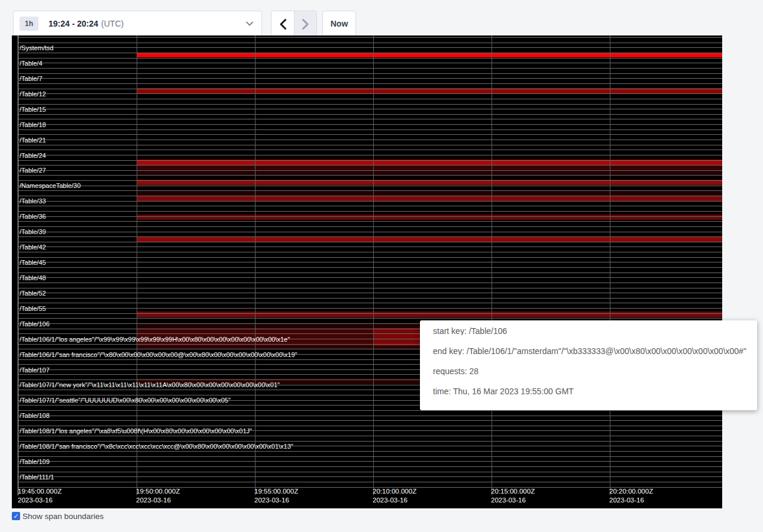 The width and height of the screenshot is (763, 532). Describe the element at coordinates (33, 110) in the screenshot. I see `row-label: /Table/15` at that location.